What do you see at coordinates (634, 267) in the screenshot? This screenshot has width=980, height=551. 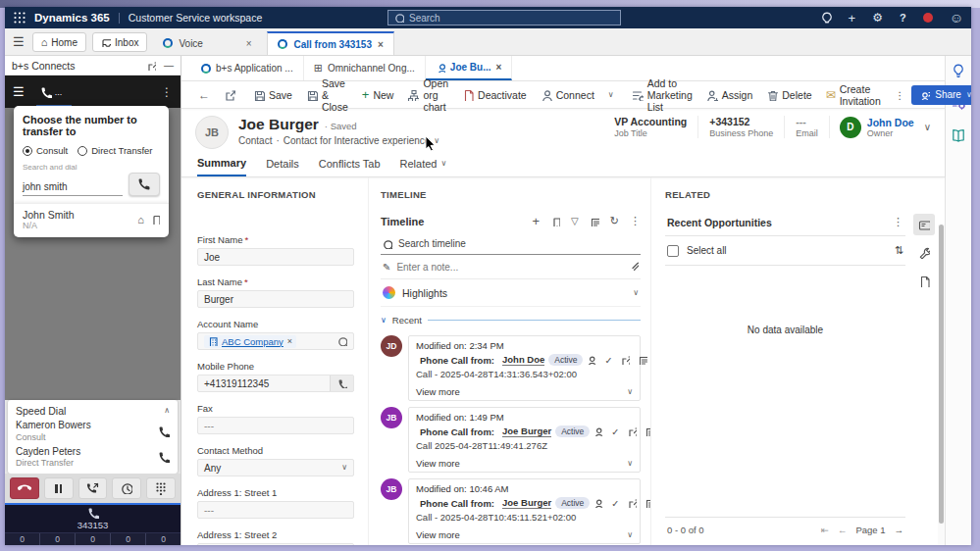 I see `paperclip-icon` at bounding box center [634, 267].